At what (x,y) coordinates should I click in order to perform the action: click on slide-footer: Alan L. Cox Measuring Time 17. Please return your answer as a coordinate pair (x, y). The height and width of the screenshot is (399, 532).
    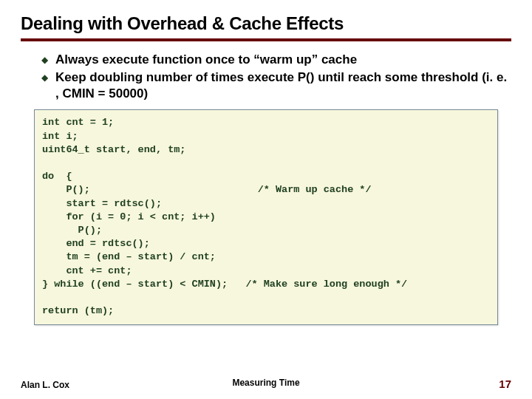
    Looking at the image, I should click on (266, 384).